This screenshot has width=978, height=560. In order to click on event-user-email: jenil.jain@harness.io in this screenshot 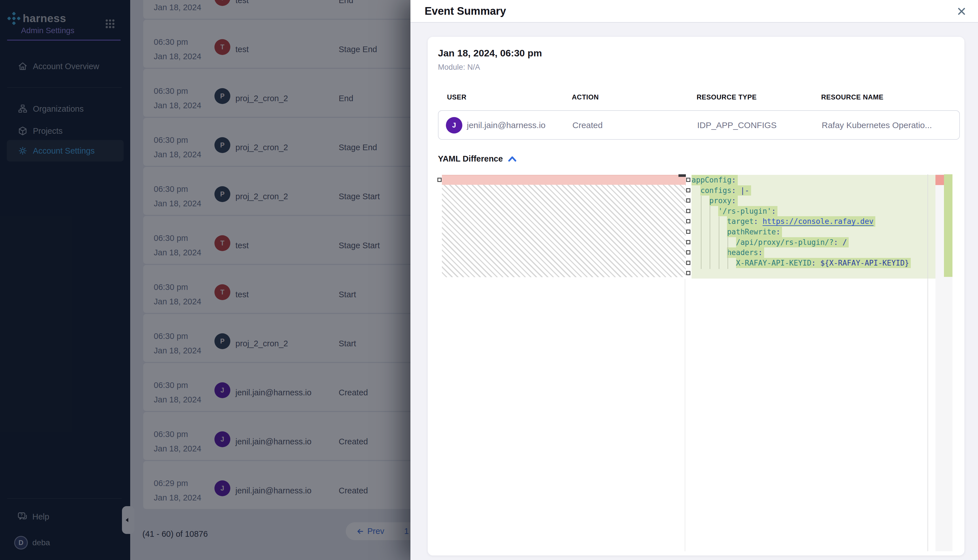, I will do `click(506, 125)`.